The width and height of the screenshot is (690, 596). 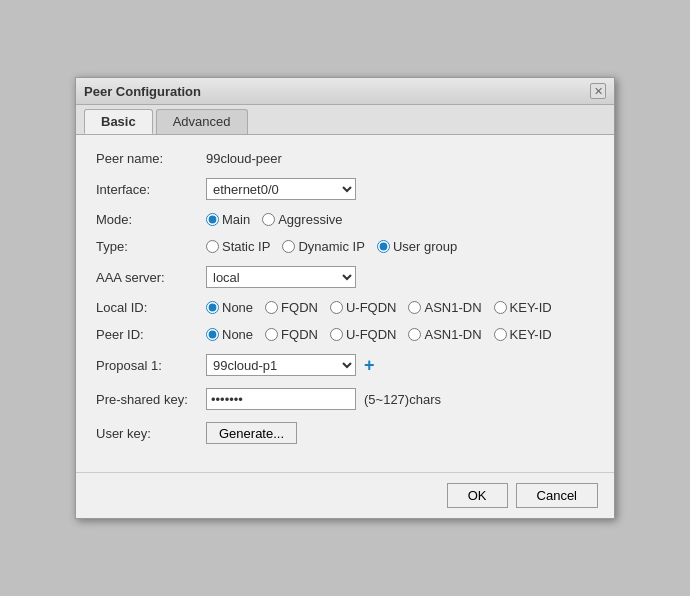 I want to click on preshared-key-input, so click(x=281, y=399).